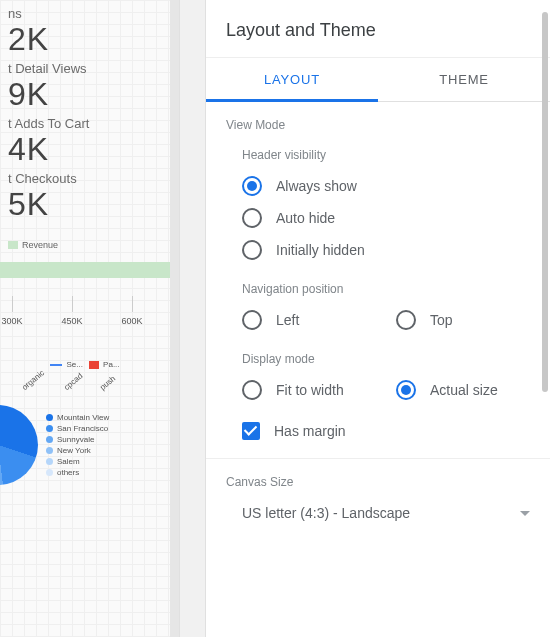 This screenshot has width=550, height=637. I want to click on pie-chart: 7.6% 6.9%, so click(19, 445).